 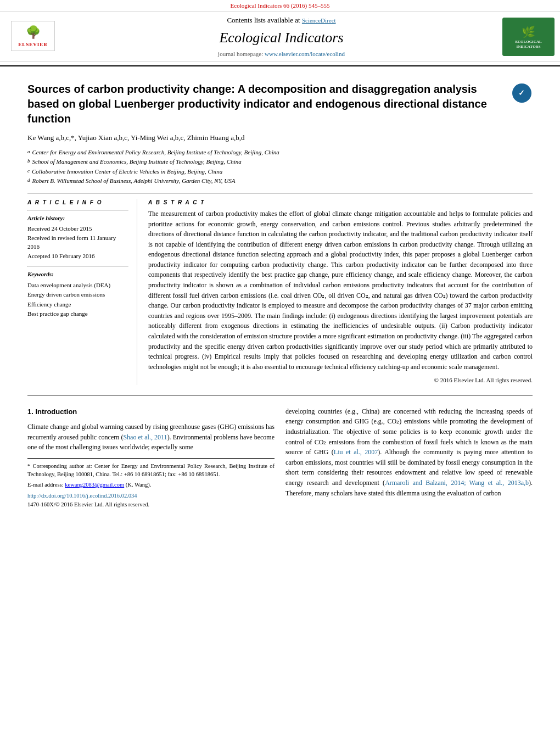 What do you see at coordinates (305, 54) in the screenshot?
I see `homepage-link: www.elsevier.com/locate/ecolind` at bounding box center [305, 54].